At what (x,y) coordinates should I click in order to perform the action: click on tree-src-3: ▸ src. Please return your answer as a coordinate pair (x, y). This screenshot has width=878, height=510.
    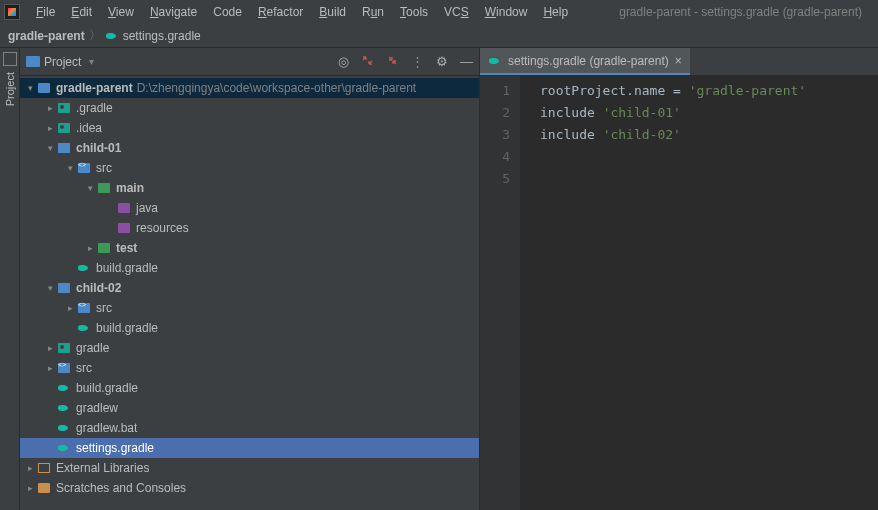
    Looking at the image, I should click on (250, 368).